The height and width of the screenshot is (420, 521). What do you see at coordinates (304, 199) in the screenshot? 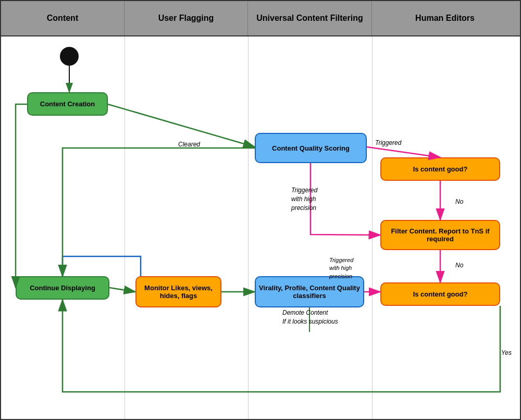
I see `triggered-high-precision-label: Triggeredwith highprecision` at bounding box center [304, 199].